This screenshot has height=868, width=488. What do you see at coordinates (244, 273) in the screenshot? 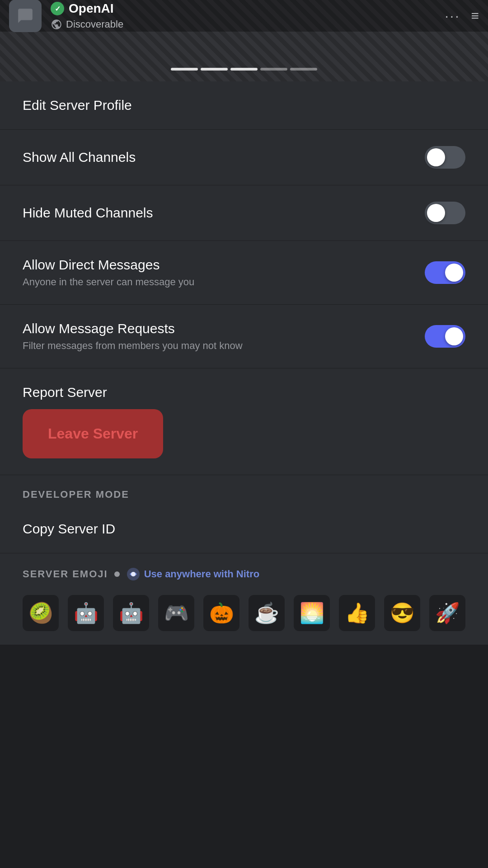
I see `allow-direct-messages-section: Allow Direct Messages Anyone in the serv…` at bounding box center [244, 273].